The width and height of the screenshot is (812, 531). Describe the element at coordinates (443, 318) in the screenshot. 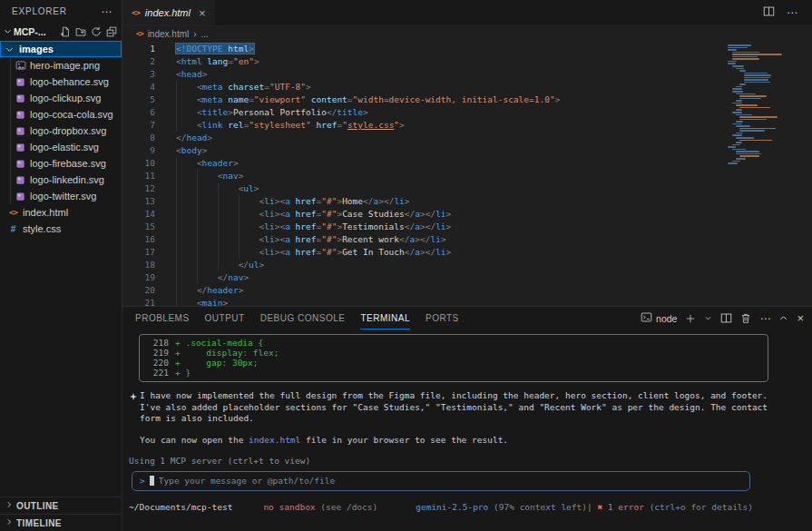

I see `panel-tab-ports: PORTS` at that location.